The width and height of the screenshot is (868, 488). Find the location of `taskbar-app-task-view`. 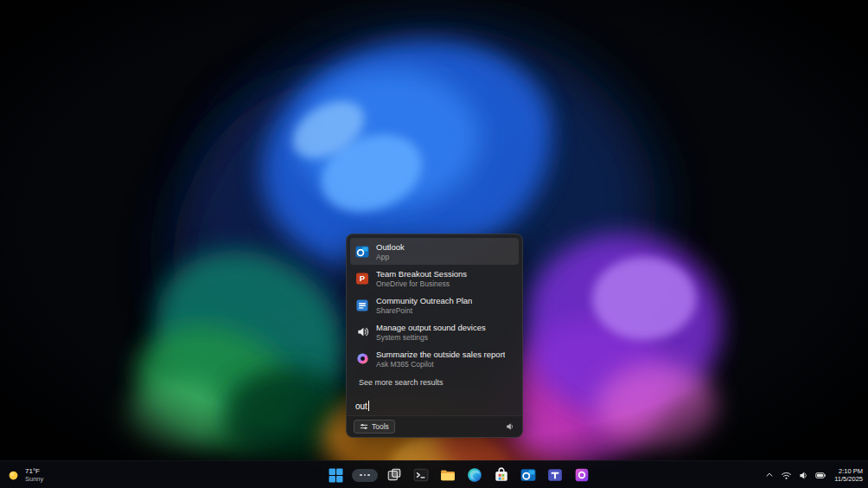

taskbar-app-task-view is located at coordinates (394, 475).